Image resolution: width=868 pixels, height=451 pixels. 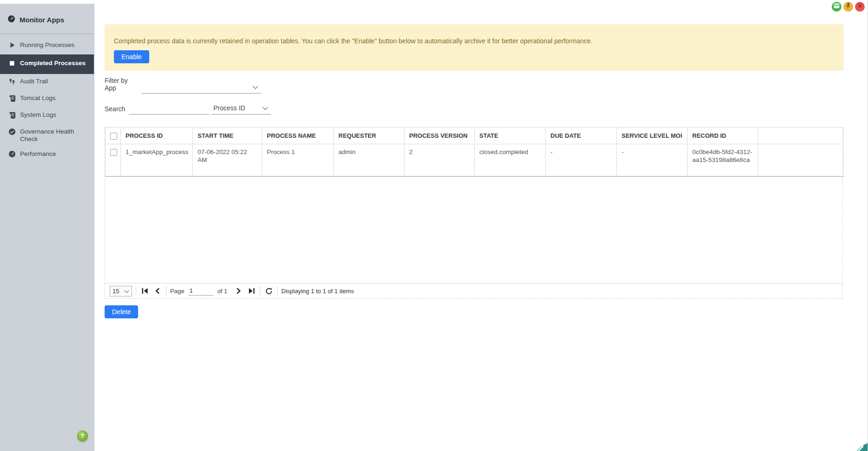 I want to click on cell-state: closed.completed, so click(x=510, y=160).